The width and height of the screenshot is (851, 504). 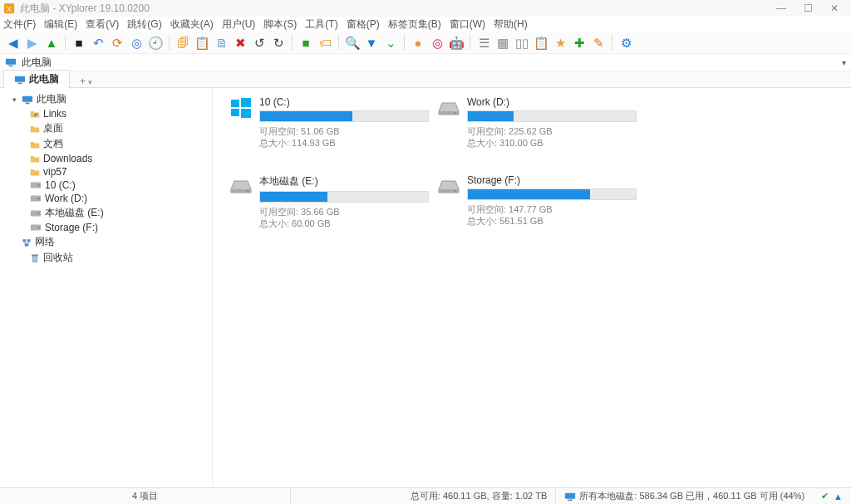 I want to click on tree-node-8: 本地磁盘 (E:), so click(x=106, y=213).